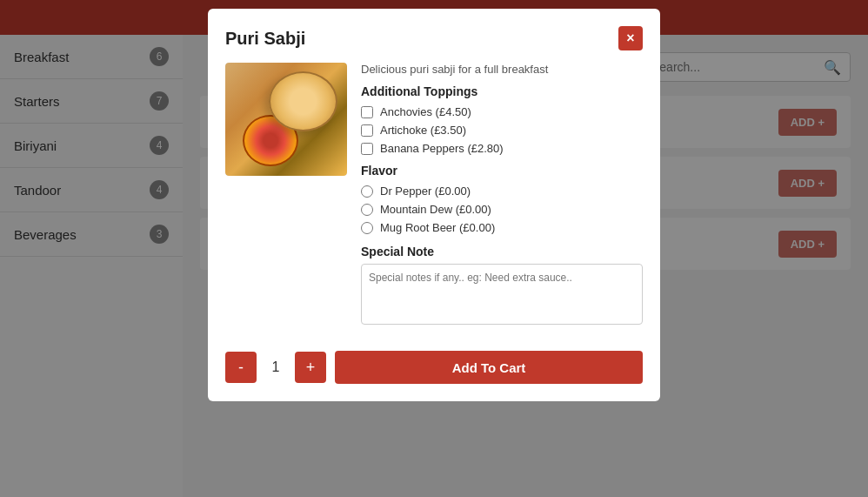 The height and width of the screenshot is (497, 868). I want to click on flavor-dr-pepper-label: Dr Pepper (£0.00), so click(425, 191).